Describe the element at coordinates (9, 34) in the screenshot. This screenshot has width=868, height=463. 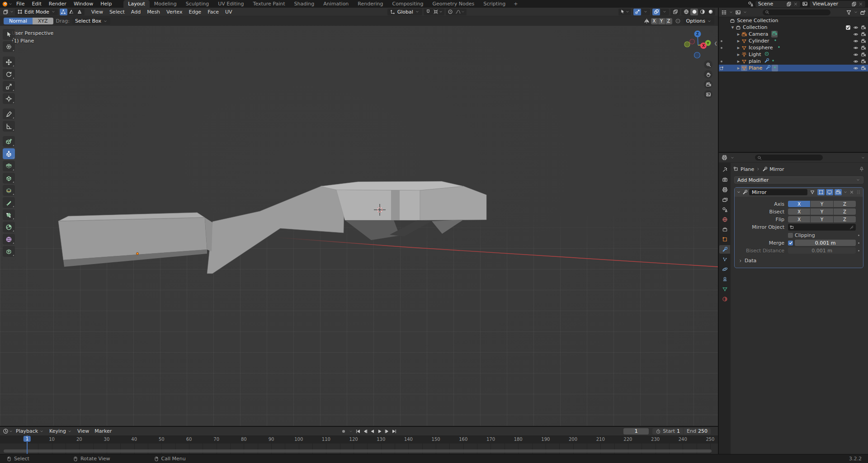
I see `tool-tweak-select-button` at that location.